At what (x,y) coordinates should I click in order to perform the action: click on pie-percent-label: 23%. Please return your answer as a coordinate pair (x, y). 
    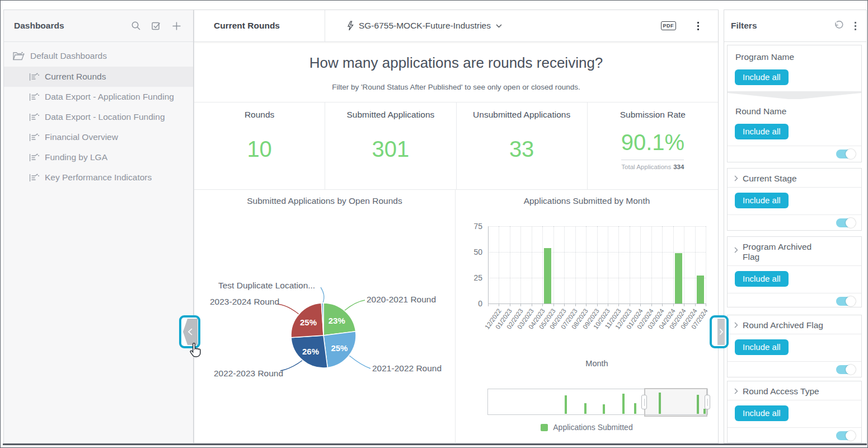
    Looking at the image, I should click on (337, 320).